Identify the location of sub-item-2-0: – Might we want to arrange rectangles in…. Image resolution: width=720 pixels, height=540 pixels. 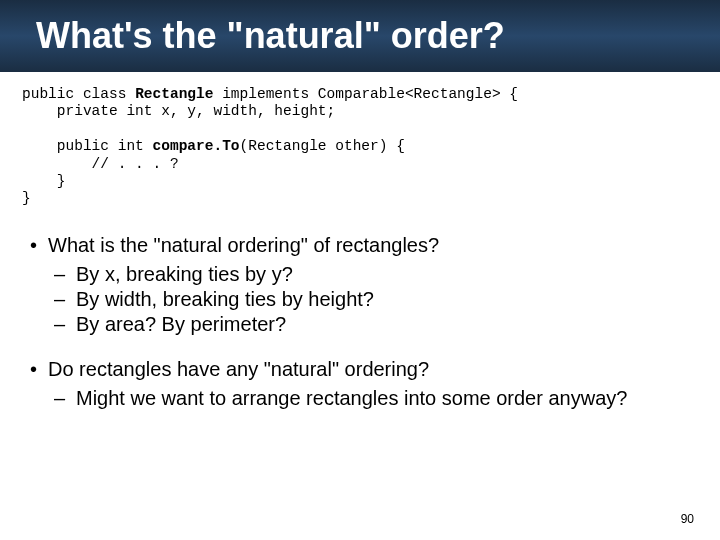
(376, 398).